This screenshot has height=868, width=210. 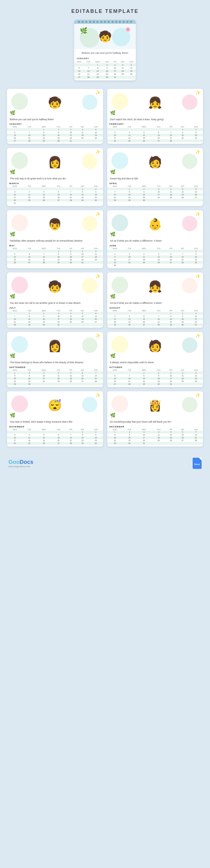 I want to click on card-character-mar: 👩, so click(x=55, y=162).